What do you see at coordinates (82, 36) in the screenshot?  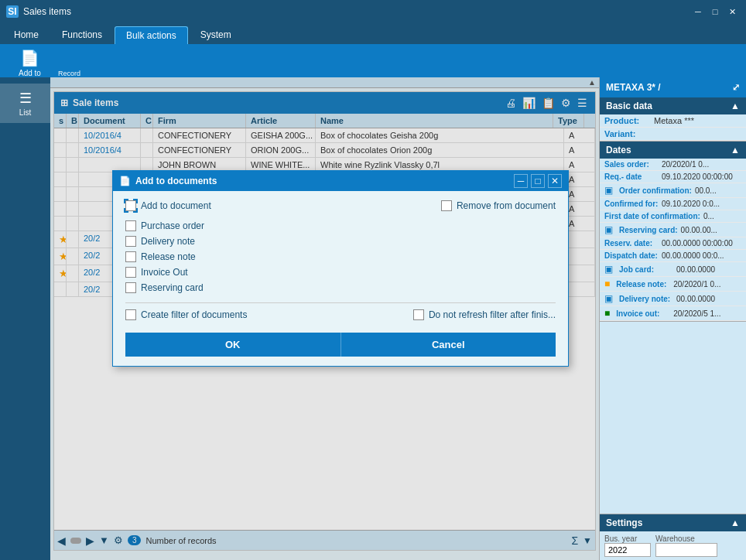 I see `tab-functions: Functions` at bounding box center [82, 36].